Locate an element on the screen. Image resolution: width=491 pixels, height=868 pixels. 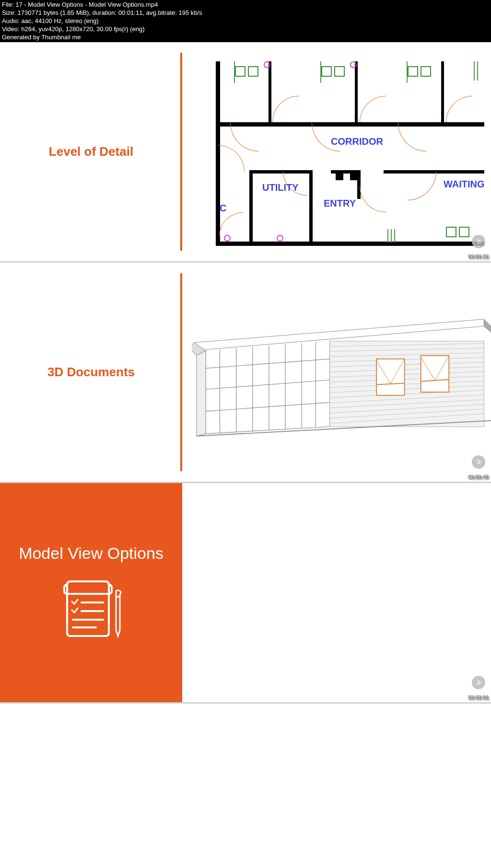
room-label-c: C is located at coordinates (223, 208).